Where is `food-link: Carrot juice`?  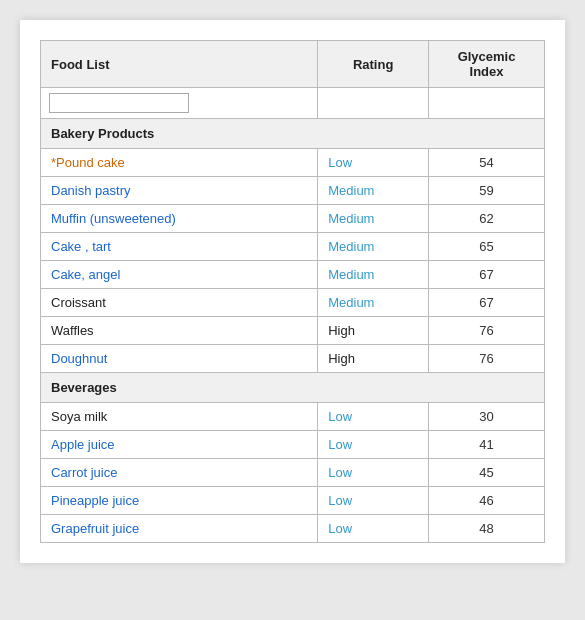 food-link: Carrot juice is located at coordinates (84, 472).